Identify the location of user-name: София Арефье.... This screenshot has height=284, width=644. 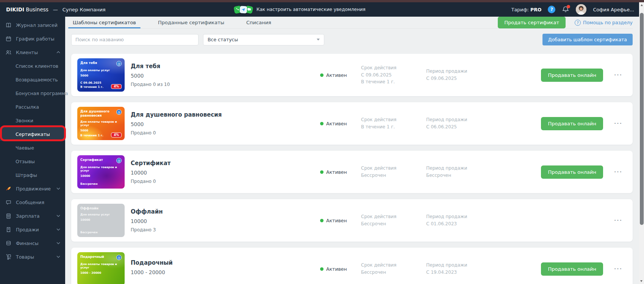
(614, 10).